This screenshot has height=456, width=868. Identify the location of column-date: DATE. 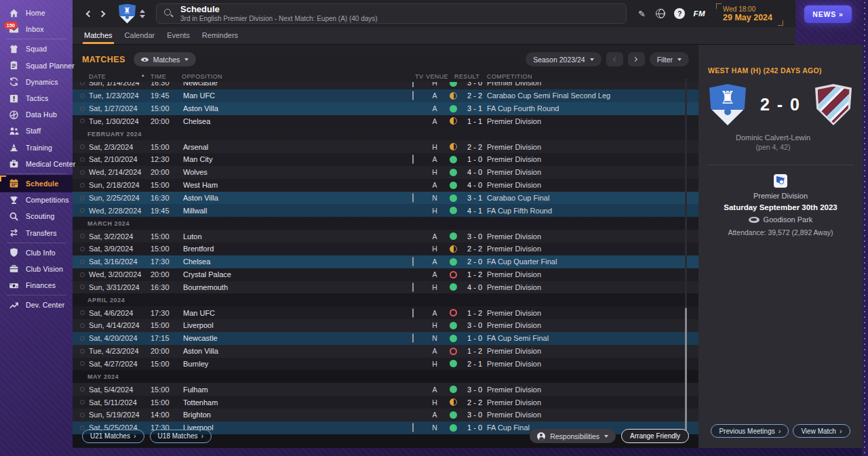
(98, 77).